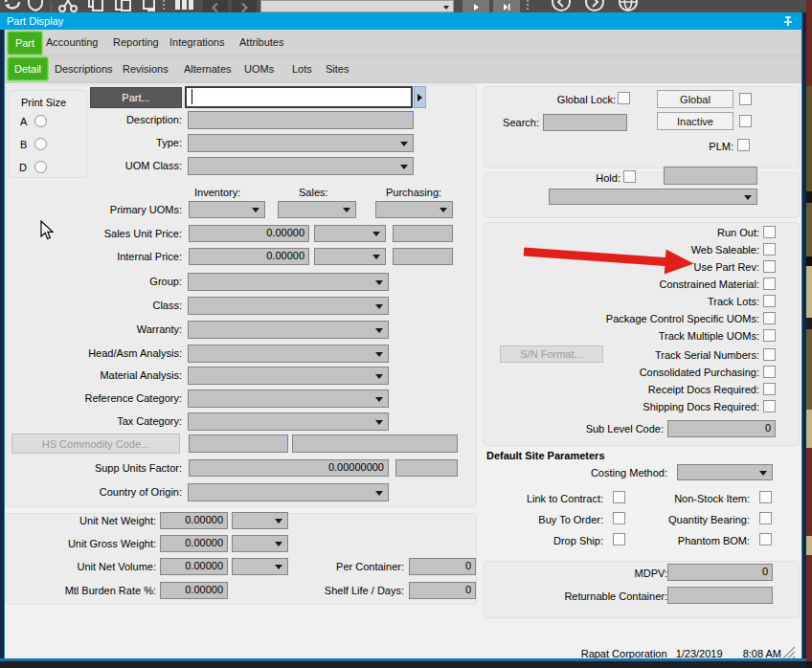  I want to click on columns-icon, so click(184, 6).